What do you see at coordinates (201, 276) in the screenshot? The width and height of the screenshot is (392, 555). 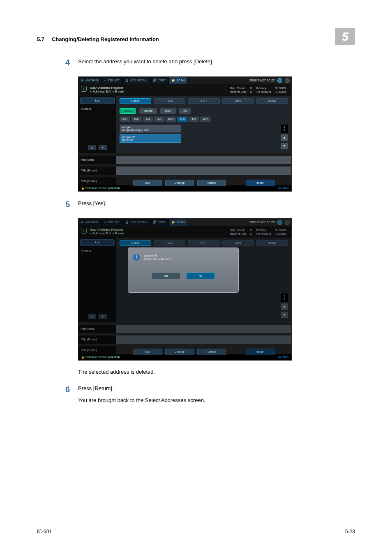 I see `dialog-no-button: No` at bounding box center [201, 276].